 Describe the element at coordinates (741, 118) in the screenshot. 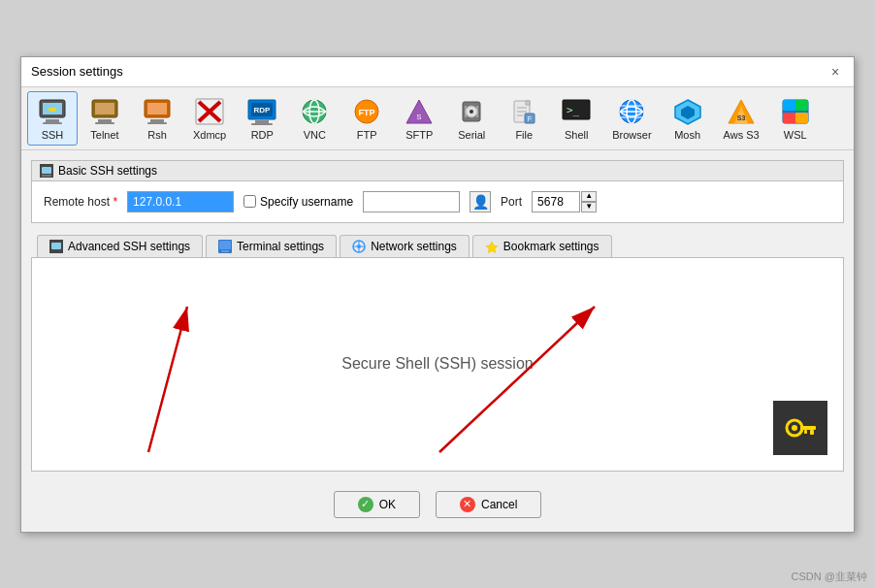

I see `svg-text: S3` at that location.